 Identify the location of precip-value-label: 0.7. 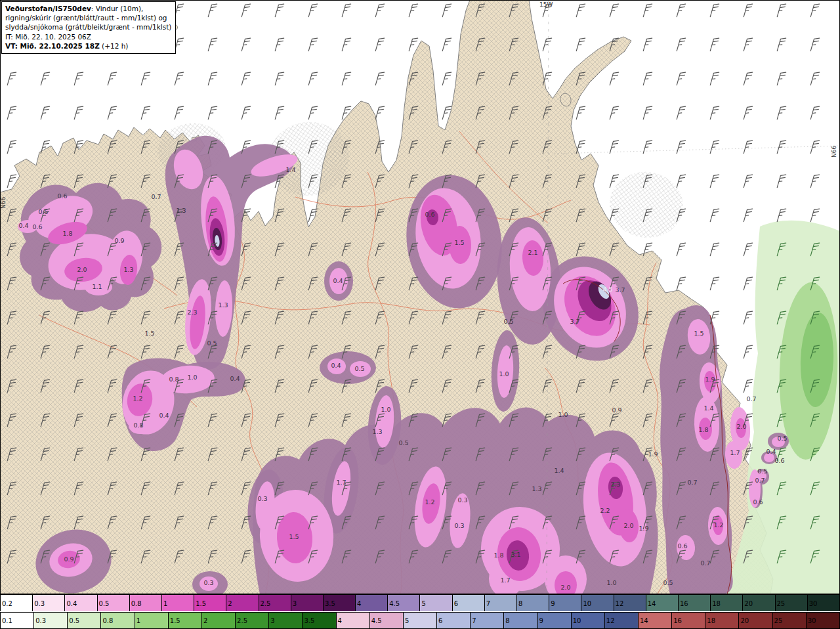
(751, 399).